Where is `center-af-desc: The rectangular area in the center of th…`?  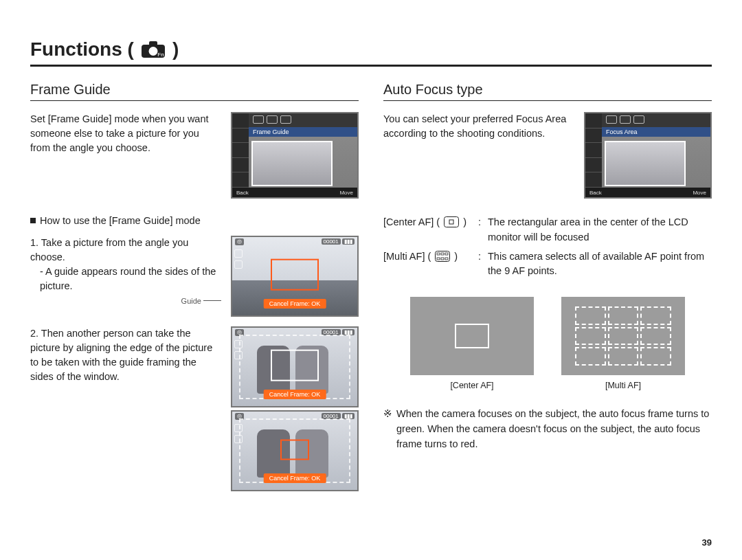
center-af-desc: The rectangular area in the center of th… is located at coordinates (600, 230).